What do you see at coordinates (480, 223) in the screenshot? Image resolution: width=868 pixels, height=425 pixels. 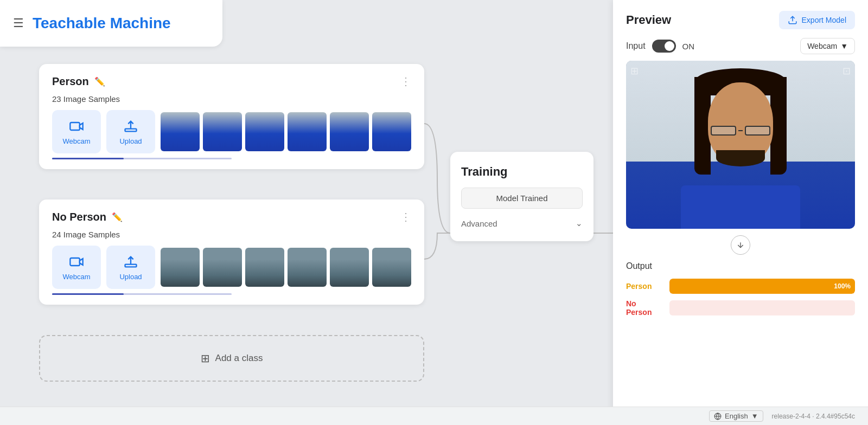 I see `advanced-label: Advanced` at bounding box center [480, 223].